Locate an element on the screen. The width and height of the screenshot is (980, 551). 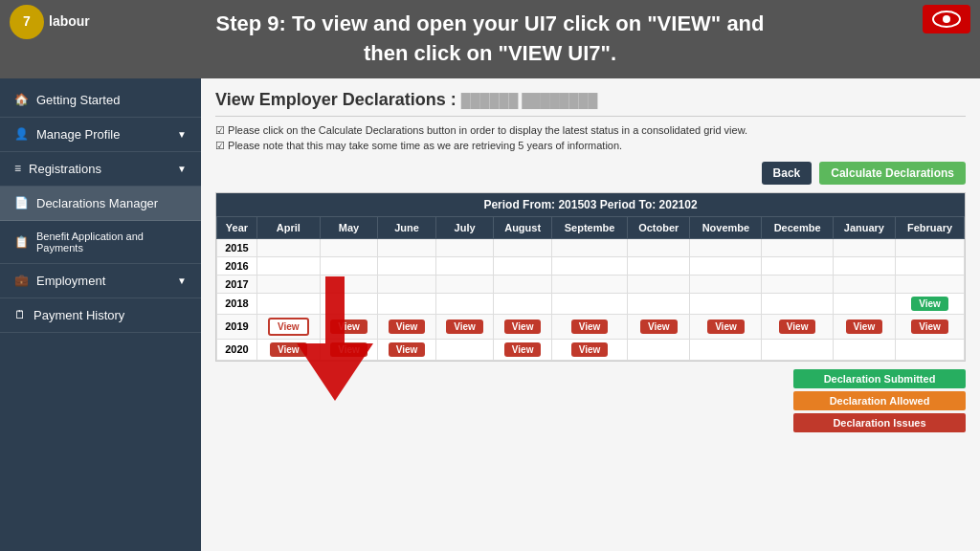
calculate-declarations-button: Calculate Declarations is located at coordinates (892, 173).